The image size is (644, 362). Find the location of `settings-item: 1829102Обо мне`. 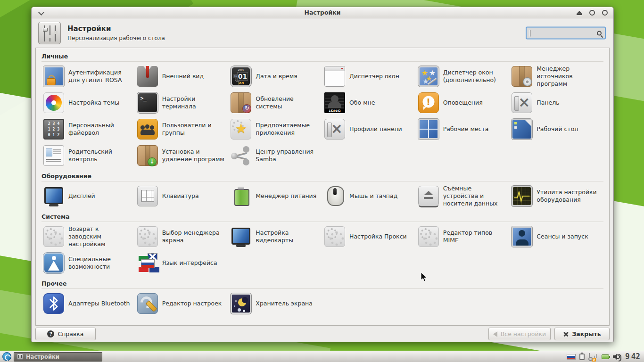

settings-item: 1829102Обо мне is located at coordinates (370, 103).